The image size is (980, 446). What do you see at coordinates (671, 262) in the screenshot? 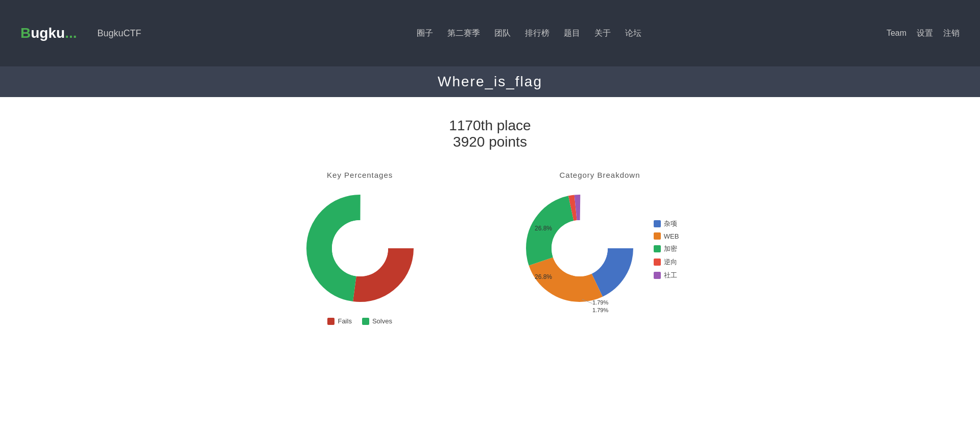
I see `reverse-legend-label: 逆向` at bounding box center [671, 262].